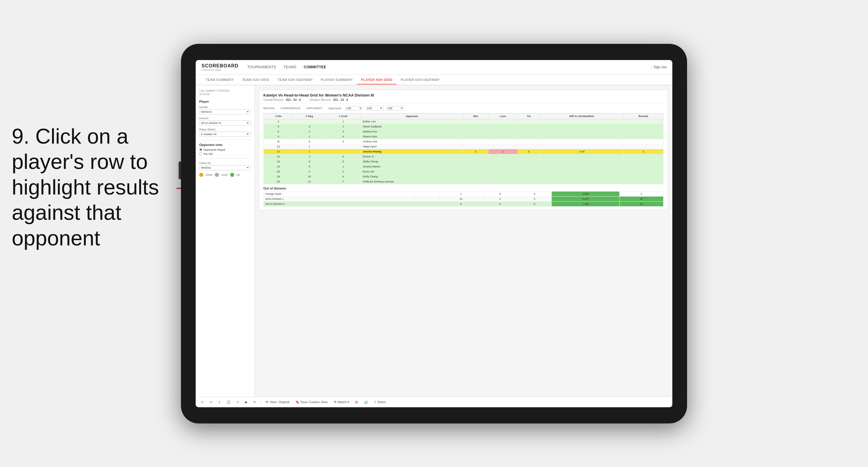 The width and height of the screenshot is (868, 467). Describe the element at coordinates (246, 402) in the screenshot. I see `play-button: ▶` at that location.